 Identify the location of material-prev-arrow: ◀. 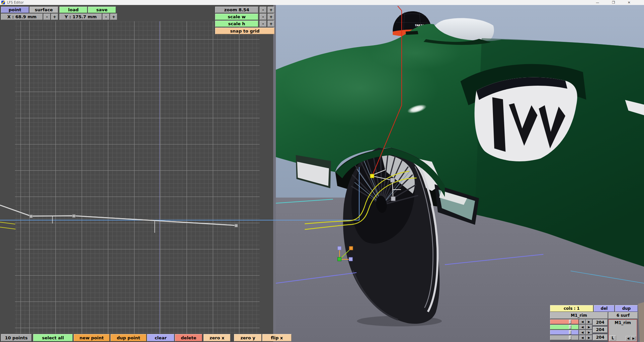
(628, 338).